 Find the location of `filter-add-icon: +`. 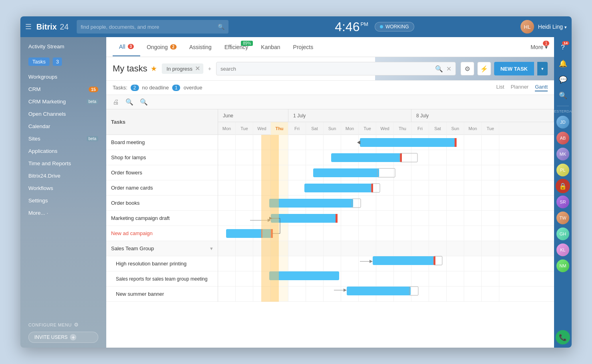

filter-add-icon: + is located at coordinates (210, 69).